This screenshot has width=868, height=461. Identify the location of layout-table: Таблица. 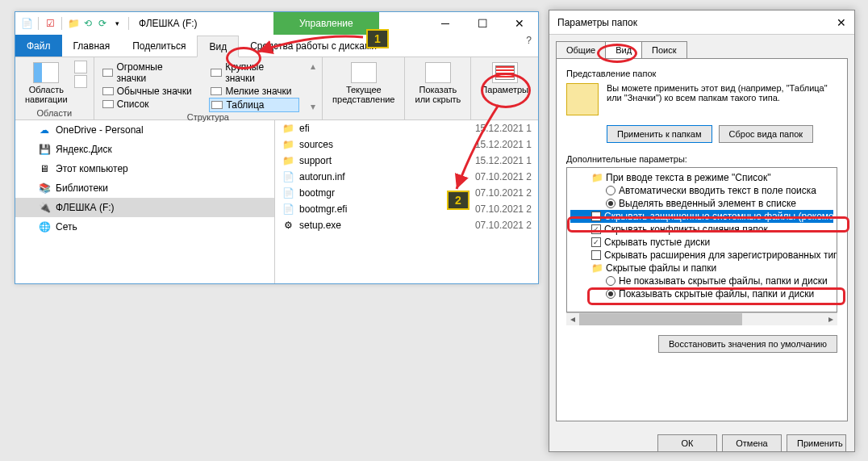
(254, 105).